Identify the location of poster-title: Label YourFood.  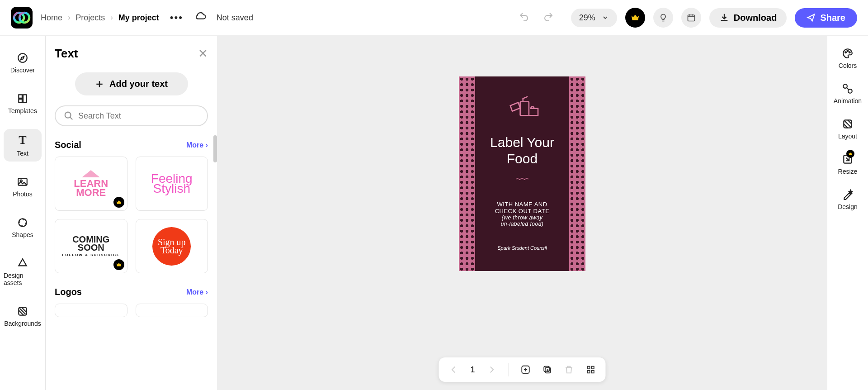
(522, 151).